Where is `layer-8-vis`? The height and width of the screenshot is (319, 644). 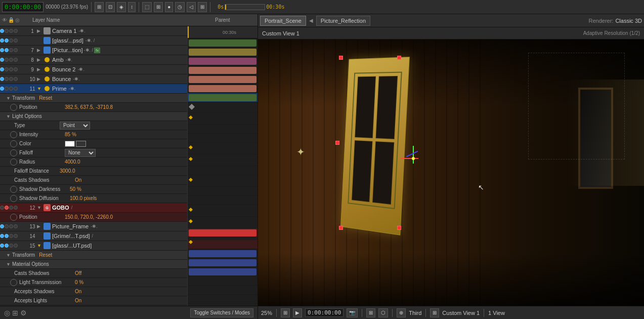 layer-8-vis is located at coordinates (2, 60).